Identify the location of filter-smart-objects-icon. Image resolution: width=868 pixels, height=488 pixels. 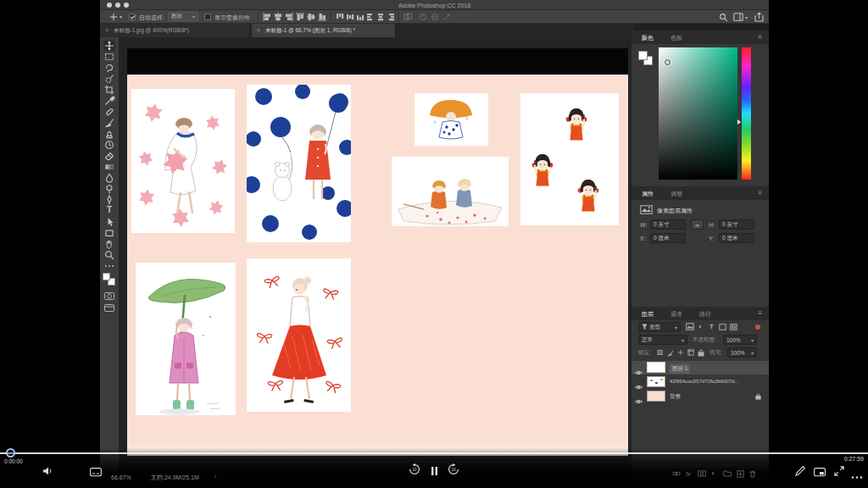
(736, 329).